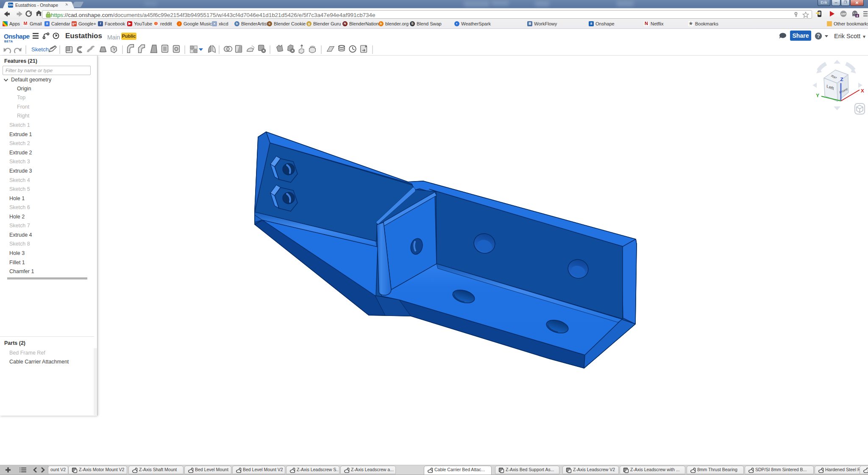  What do you see at coordinates (40, 49) in the screenshot?
I see `svg-text: Sketch` at bounding box center [40, 49].